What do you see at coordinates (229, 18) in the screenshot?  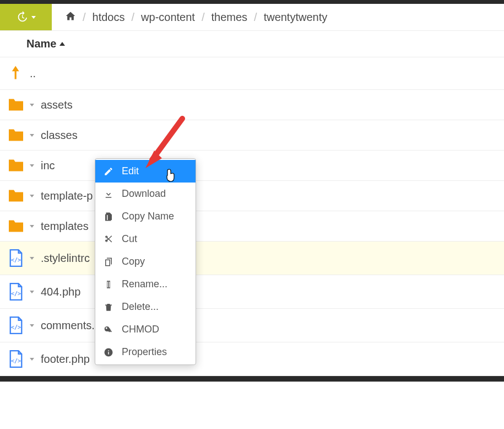 I see `breadcrumb-themes: themes` at bounding box center [229, 18].